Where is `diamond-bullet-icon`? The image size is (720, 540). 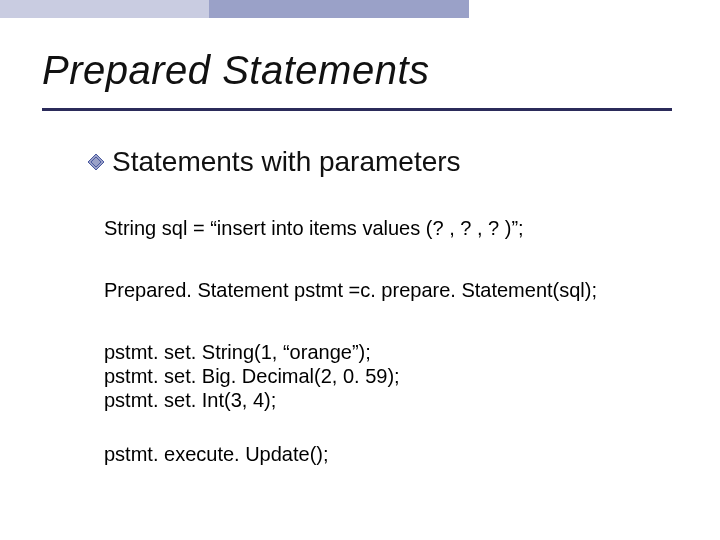
diamond-bullet-icon is located at coordinates (96, 162).